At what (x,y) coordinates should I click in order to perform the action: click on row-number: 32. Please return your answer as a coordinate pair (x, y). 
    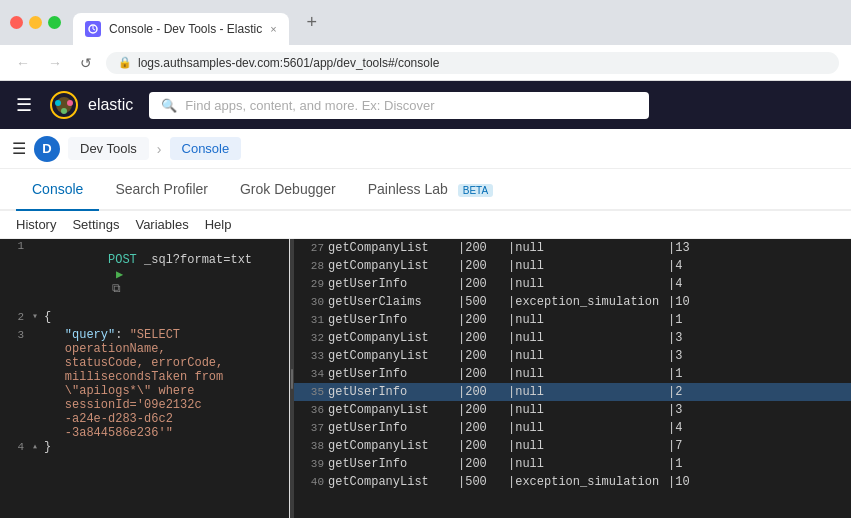
    Looking at the image, I should click on (312, 338).